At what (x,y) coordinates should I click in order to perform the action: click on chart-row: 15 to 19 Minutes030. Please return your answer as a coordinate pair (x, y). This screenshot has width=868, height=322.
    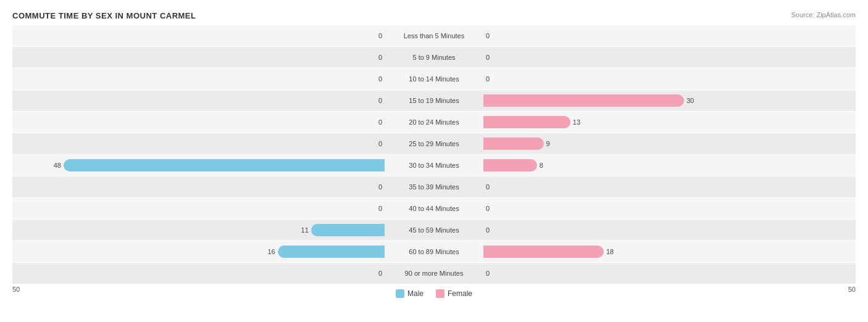
    Looking at the image, I should click on (434, 101).